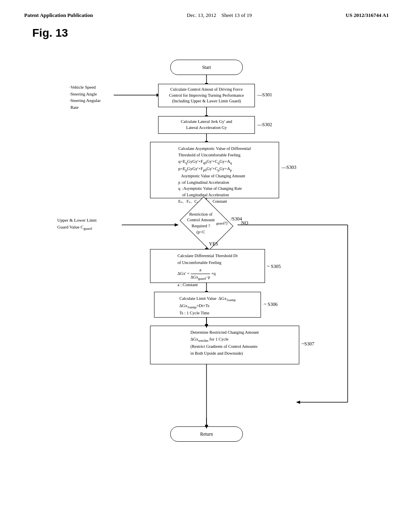 The image size is (413, 532). What do you see at coordinates (206, 434) in the screenshot?
I see `return-node: Return` at bounding box center [206, 434].